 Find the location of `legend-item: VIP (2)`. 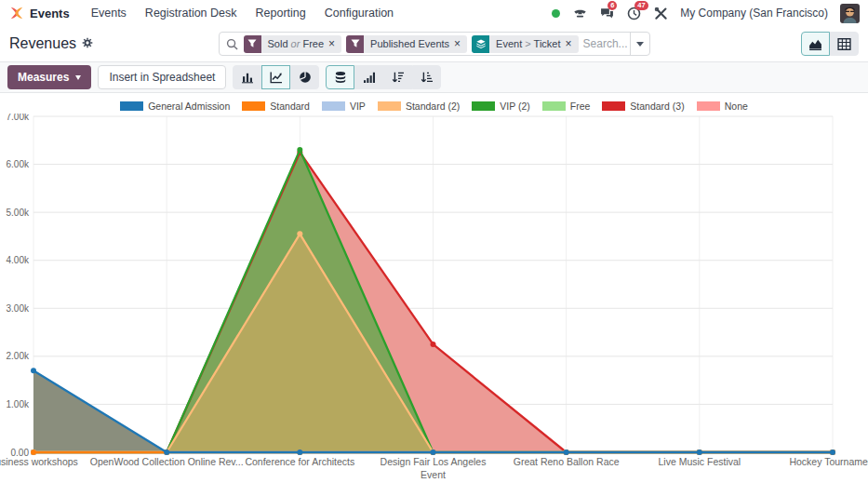

legend-item: VIP (2) is located at coordinates (501, 106).